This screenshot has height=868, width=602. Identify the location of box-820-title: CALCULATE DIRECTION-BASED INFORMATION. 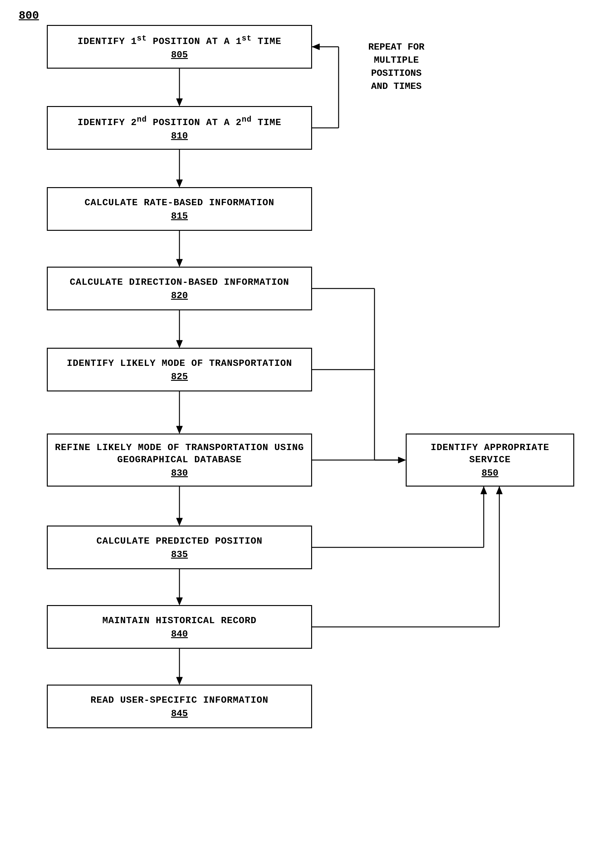
(180, 282).